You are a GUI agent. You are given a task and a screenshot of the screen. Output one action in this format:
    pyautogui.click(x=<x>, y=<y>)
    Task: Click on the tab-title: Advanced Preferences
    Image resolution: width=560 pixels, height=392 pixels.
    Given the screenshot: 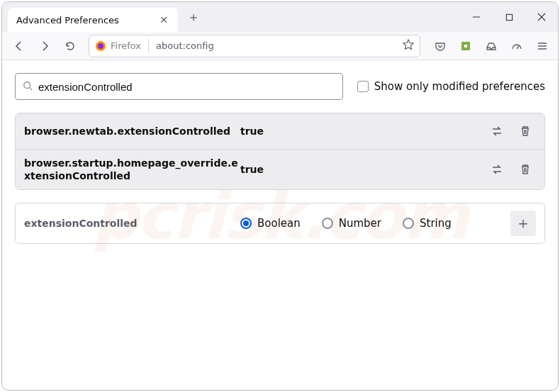 What is the action you would take?
    pyautogui.click(x=87, y=20)
    